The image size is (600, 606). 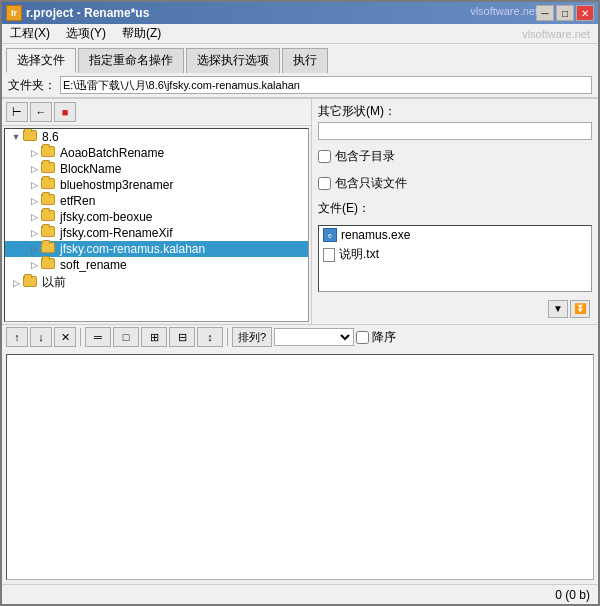 What do you see at coordinates (455, 258) in the screenshot?
I see `files-list: e renamus.exe 说明.txt` at bounding box center [455, 258].